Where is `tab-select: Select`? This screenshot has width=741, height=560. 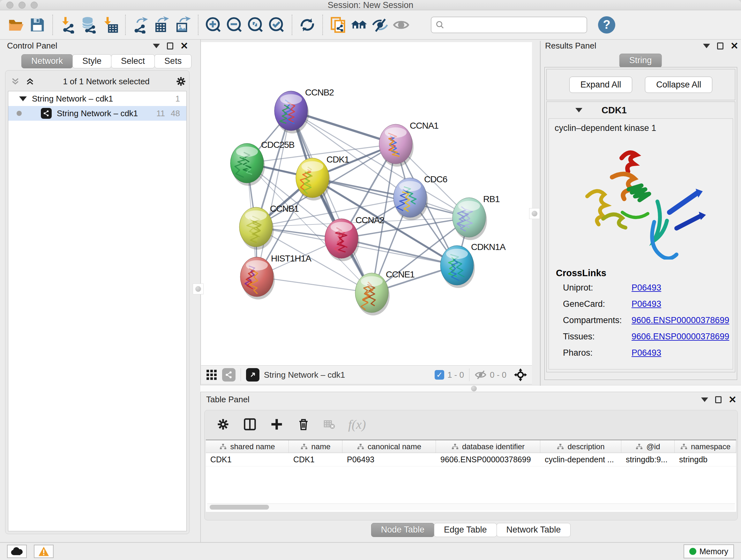 tab-select: Select is located at coordinates (133, 61).